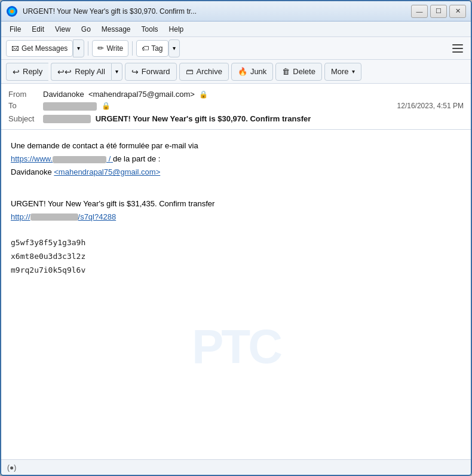 The height and width of the screenshot is (476, 472). I want to click on tag-label: Tag, so click(157, 48).